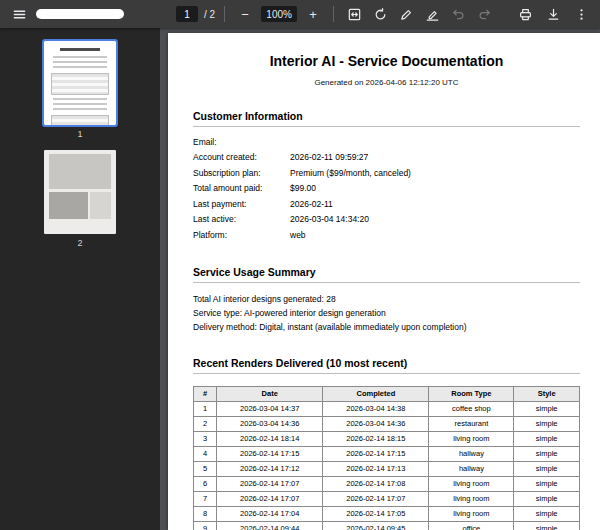 Image resolution: width=600 pixels, height=530 pixels. What do you see at coordinates (386, 313) in the screenshot?
I see `usage-line: Service type: AI-powered interior design…` at bounding box center [386, 313].